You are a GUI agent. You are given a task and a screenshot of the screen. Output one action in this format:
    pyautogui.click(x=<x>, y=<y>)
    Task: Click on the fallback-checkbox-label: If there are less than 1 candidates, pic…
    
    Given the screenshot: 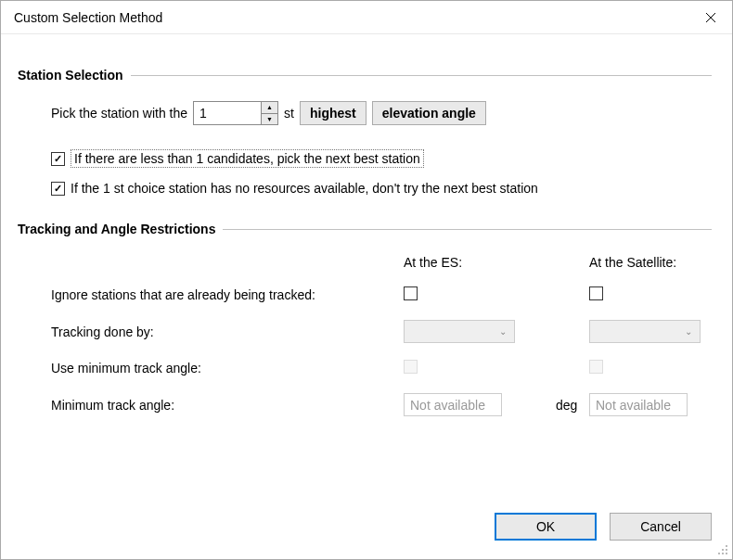 What is the action you would take?
    pyautogui.click(x=247, y=159)
    